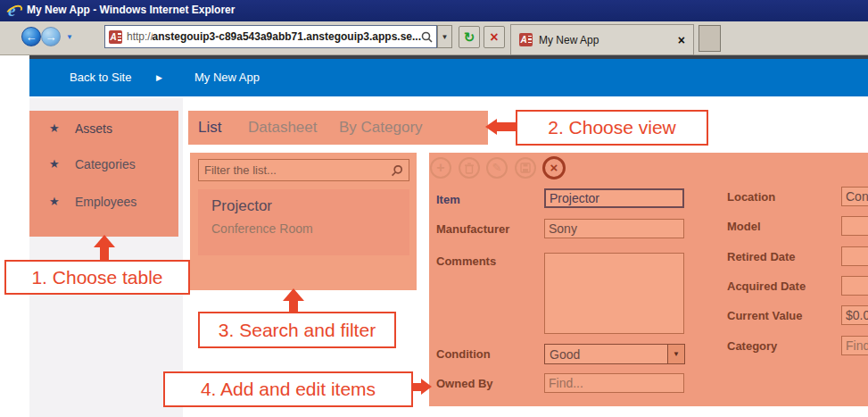 The image size is (868, 417). Describe the element at coordinates (139, 37) in the screenshot. I see `url-scheme: http://` at that location.